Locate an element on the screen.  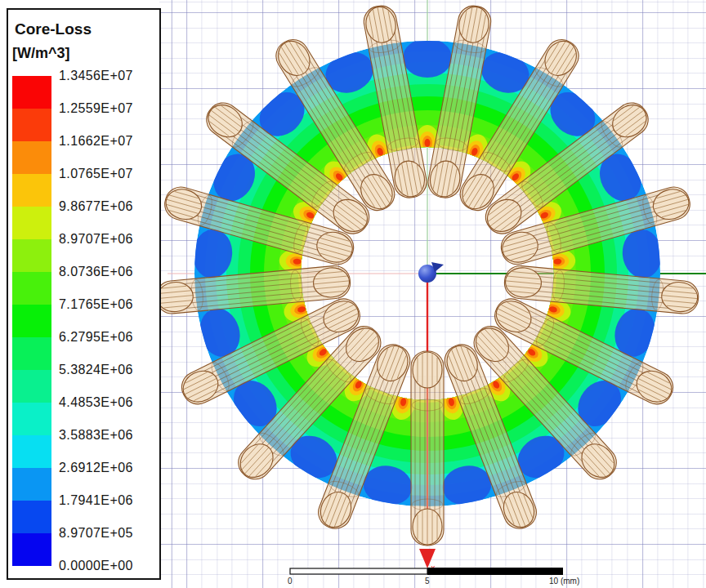
legend-value: 3.5883E+06 is located at coordinates (96, 435).